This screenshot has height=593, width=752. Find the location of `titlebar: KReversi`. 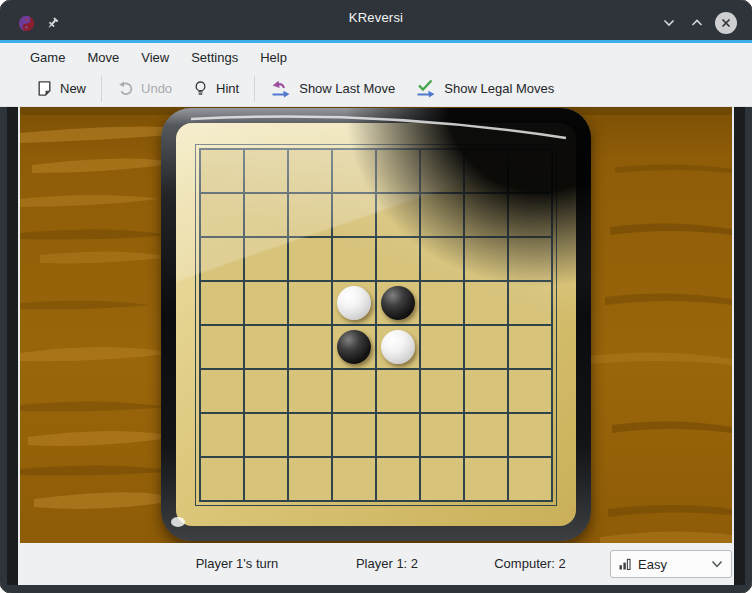

titlebar: KReversi is located at coordinates (376, 20).